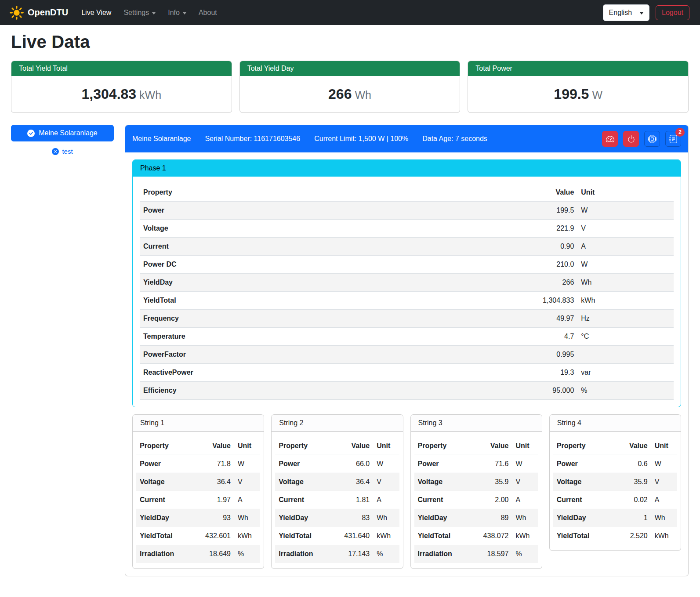 The image size is (700, 597). Describe the element at coordinates (337, 482) in the screenshot. I see `table-row: Voltage36.4V` at that location.